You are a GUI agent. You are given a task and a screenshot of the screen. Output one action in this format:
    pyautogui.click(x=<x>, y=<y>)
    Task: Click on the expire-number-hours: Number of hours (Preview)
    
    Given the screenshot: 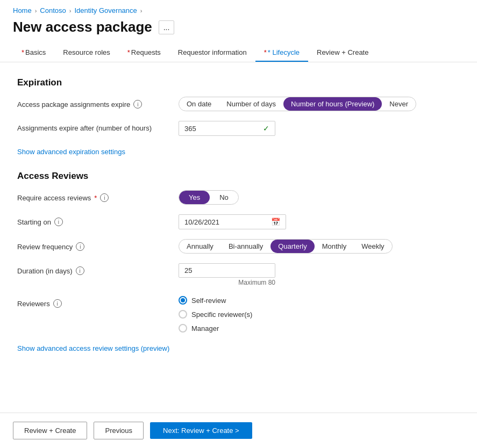 What is the action you would take?
    pyautogui.click(x=332, y=104)
    